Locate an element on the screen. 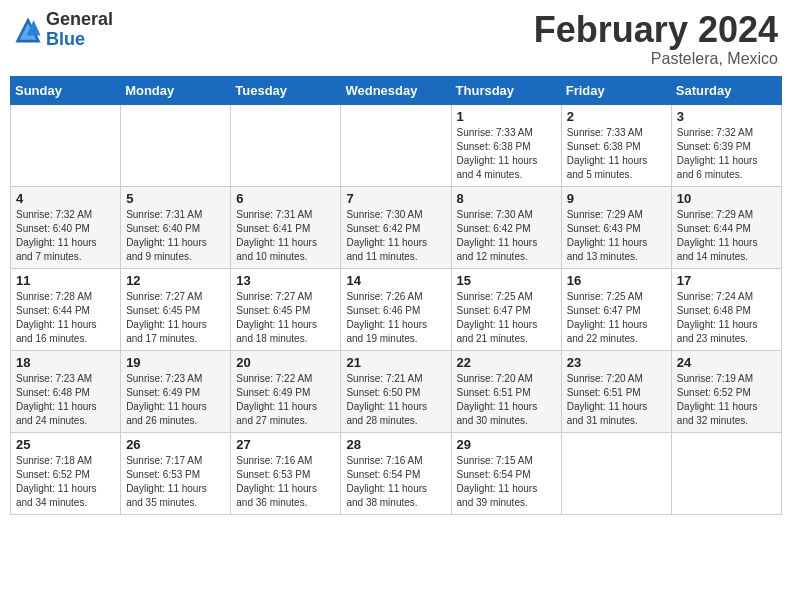  weekday-header-thursday: Thursday is located at coordinates (506, 90).